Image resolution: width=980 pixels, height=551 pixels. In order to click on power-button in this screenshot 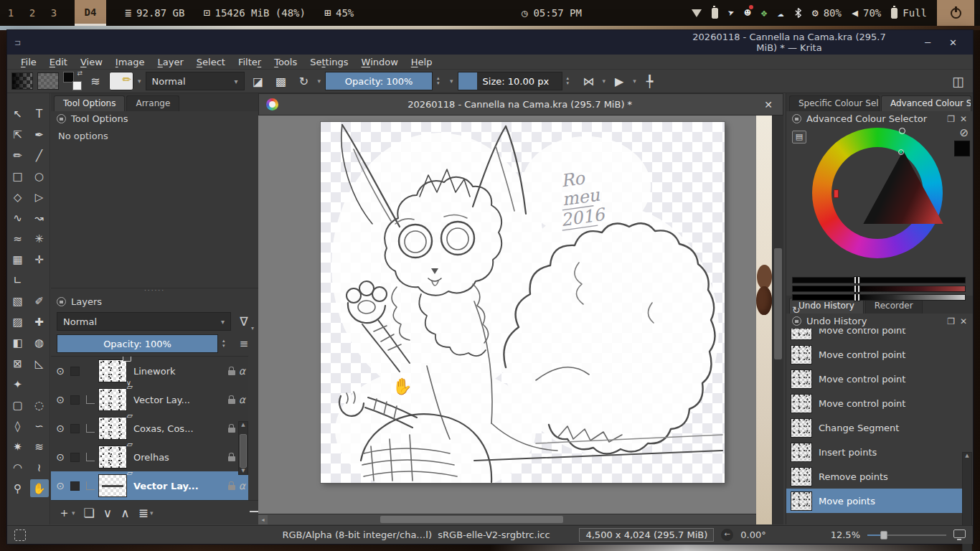, I will do `click(956, 13)`.